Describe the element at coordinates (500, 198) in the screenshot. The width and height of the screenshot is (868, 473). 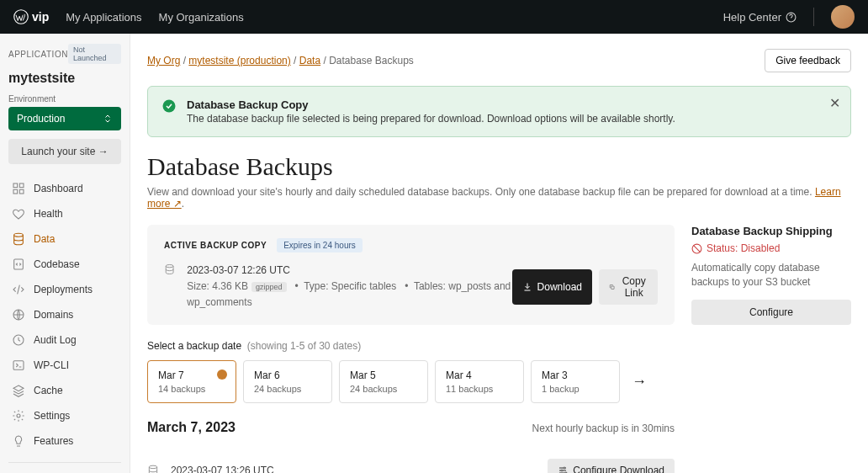
I see `page-description: View and download your site's hourly and…` at that location.